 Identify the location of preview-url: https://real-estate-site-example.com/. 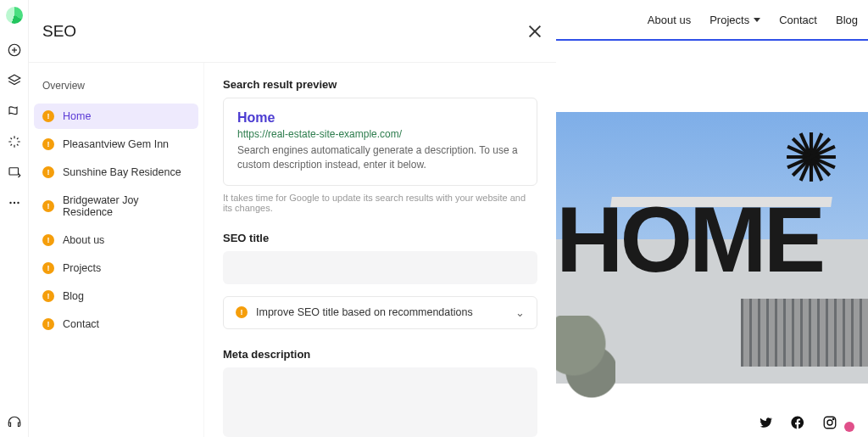
(380, 134).